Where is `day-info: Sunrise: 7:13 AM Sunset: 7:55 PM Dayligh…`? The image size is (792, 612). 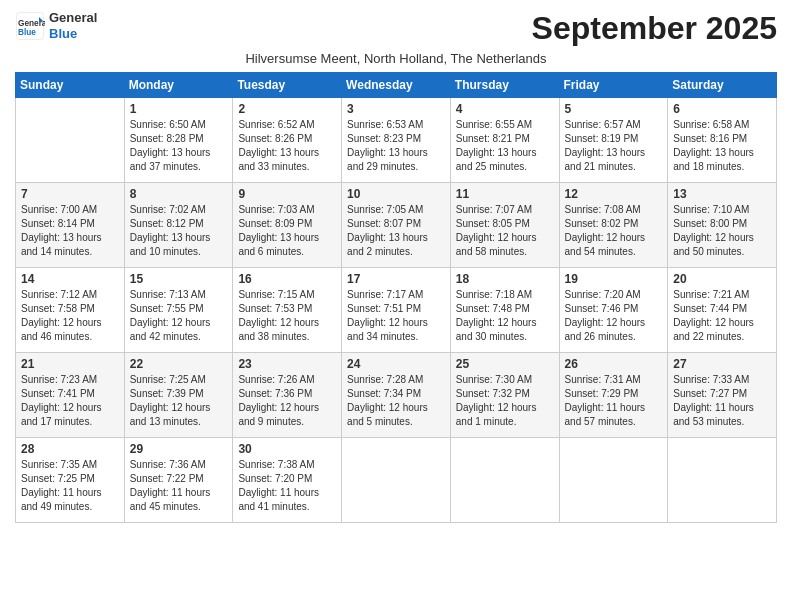
day-info: Sunrise: 7:13 AM Sunset: 7:55 PM Dayligh… is located at coordinates (179, 316).